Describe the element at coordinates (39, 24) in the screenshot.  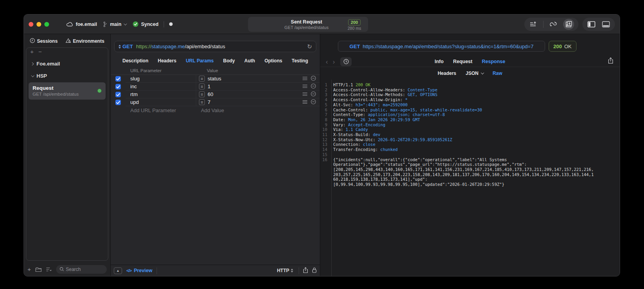
I see `minimize-window-button` at that location.